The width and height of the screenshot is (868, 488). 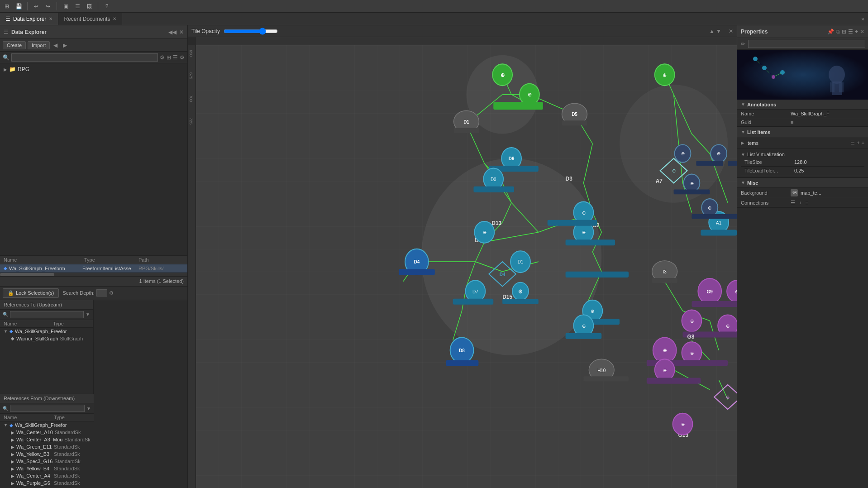 I want to click on settings-icon: ⚙, so click(x=182, y=57).